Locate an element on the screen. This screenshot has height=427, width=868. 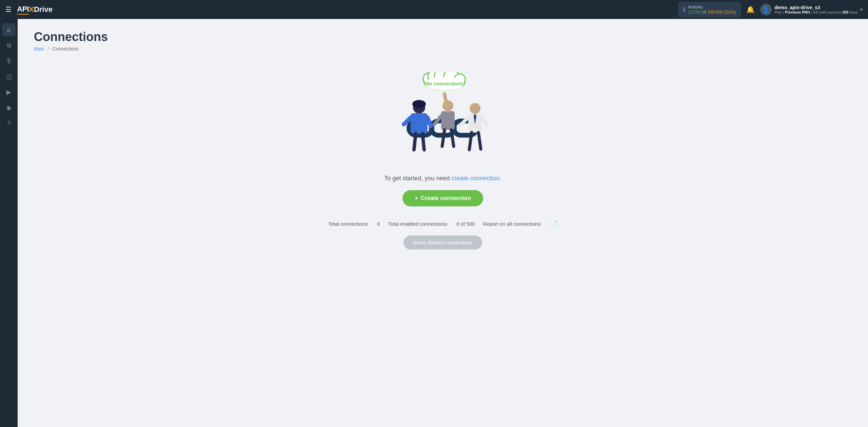
logo-x-text: X is located at coordinates (31, 9).